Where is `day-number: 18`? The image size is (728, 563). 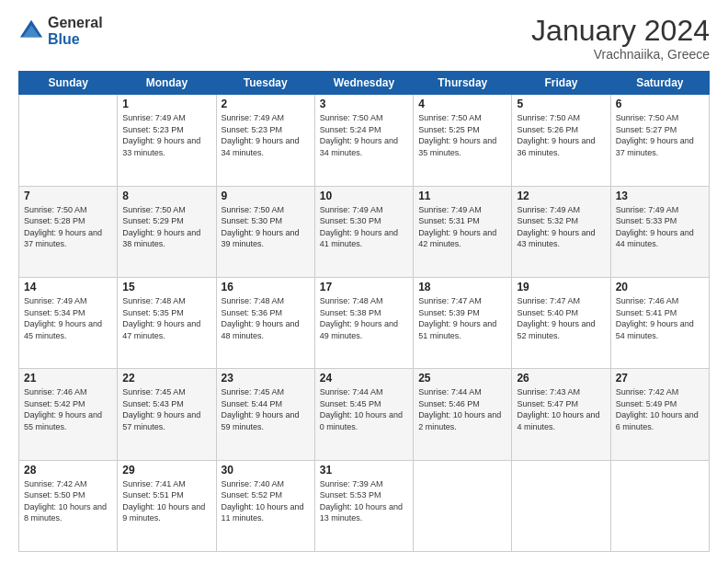 day-number: 18 is located at coordinates (462, 287).